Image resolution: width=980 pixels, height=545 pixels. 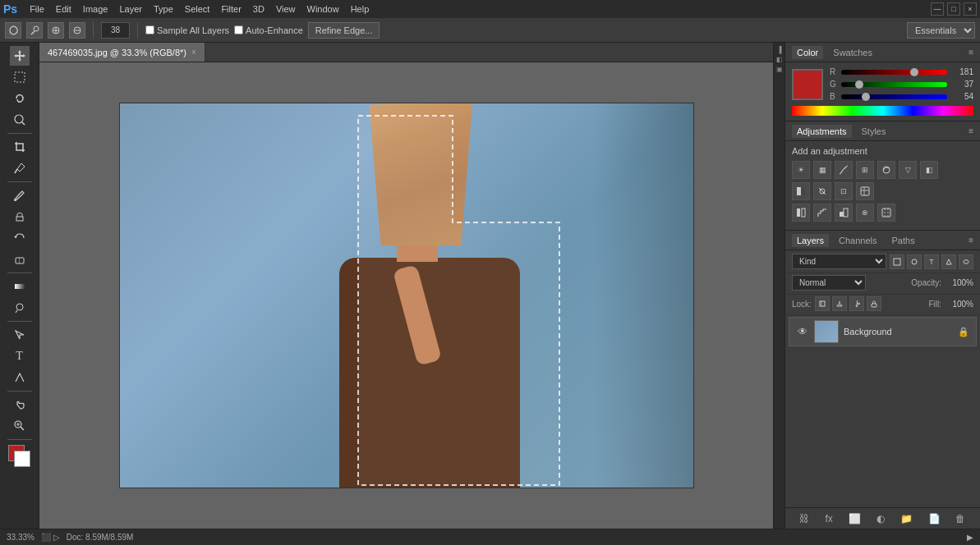 I want to click on menu-image: Image, so click(x=95, y=9).